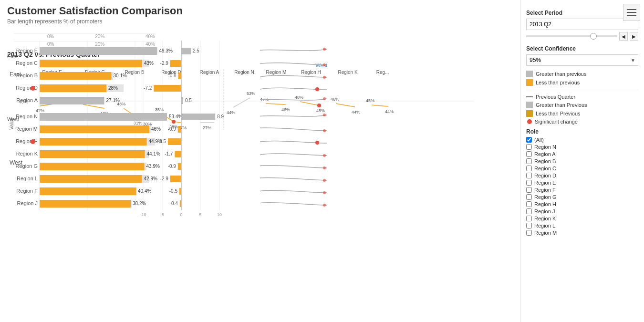 The height and width of the screenshot is (322, 644). Describe the element at coordinates (530, 97) in the screenshot. I see `legend2-line-icon` at that location.